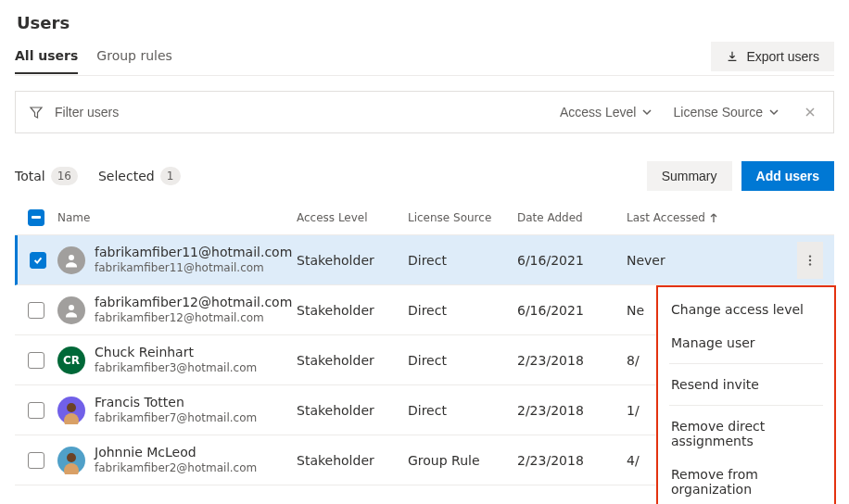 The width and height of the screenshot is (849, 504). Describe the element at coordinates (810, 260) in the screenshot. I see `more-vertical-icon` at that location.